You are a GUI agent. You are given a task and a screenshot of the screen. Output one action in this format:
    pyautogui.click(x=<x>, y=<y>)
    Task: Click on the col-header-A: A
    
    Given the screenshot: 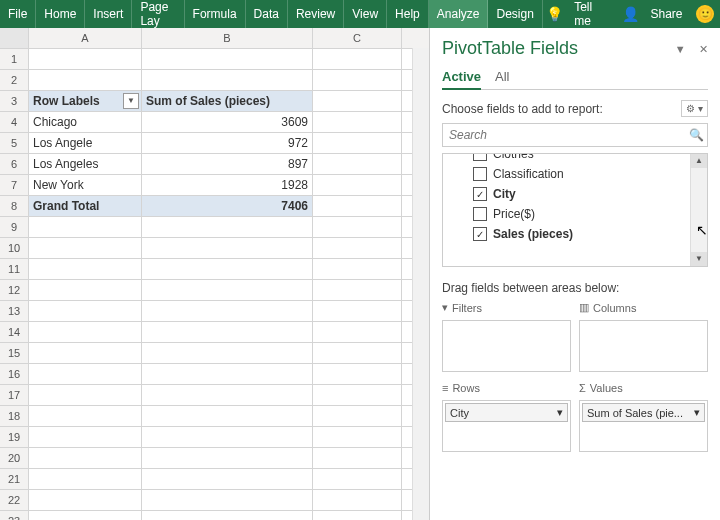 What is the action you would take?
    pyautogui.click(x=86, y=38)
    